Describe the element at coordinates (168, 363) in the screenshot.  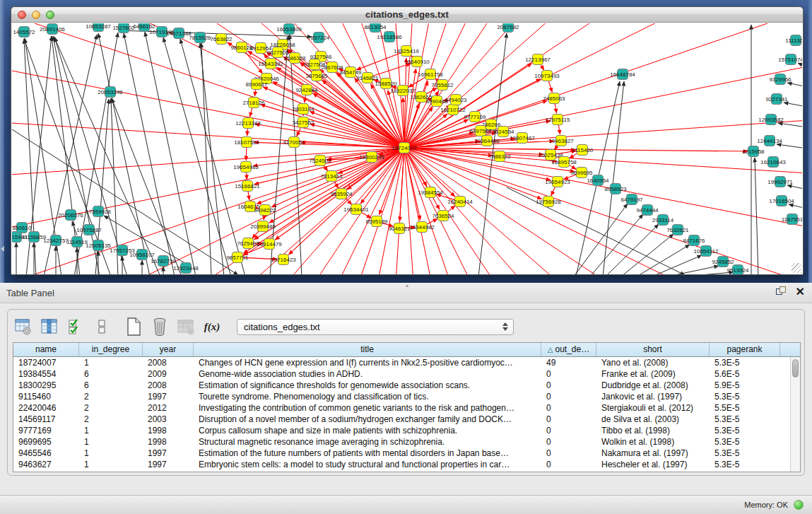
I see `table-cell: 2008` at that location.